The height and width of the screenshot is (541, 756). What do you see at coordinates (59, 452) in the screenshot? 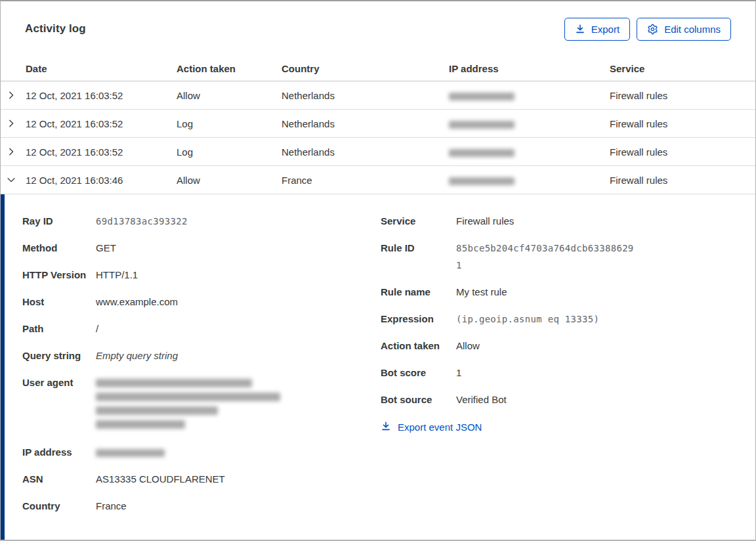
I see `field-label: IP address` at bounding box center [59, 452].